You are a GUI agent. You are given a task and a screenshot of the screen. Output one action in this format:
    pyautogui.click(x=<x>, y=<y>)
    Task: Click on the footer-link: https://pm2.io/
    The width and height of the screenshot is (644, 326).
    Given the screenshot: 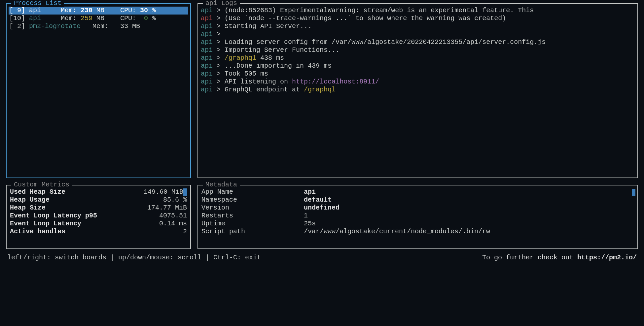 What is the action you would take?
    pyautogui.click(x=607, y=257)
    